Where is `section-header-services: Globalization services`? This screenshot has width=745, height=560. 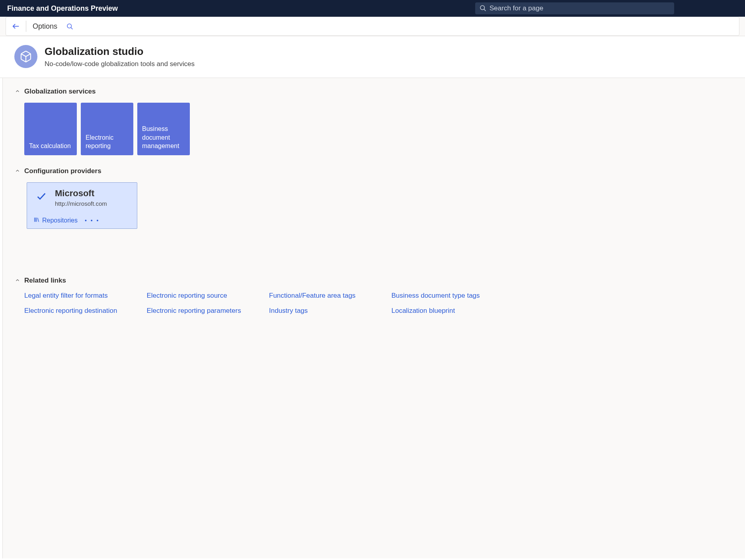 section-header-services: Globalization services is located at coordinates (374, 92).